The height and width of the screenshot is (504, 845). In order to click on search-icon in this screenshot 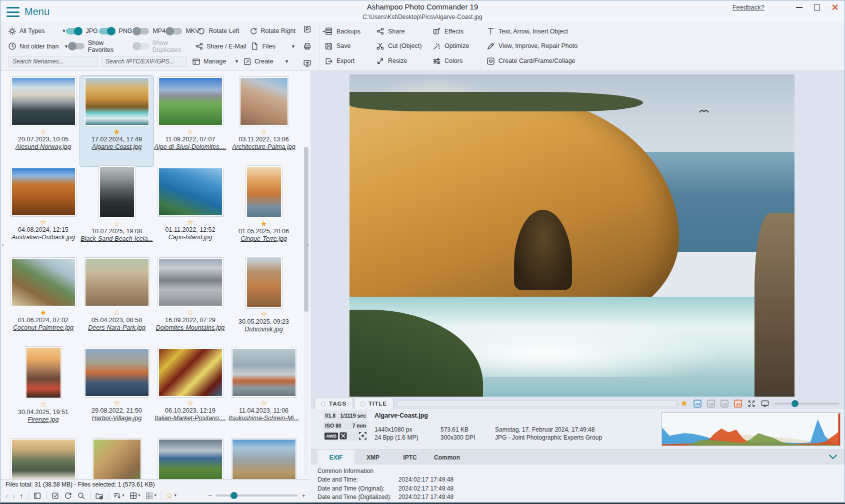, I will do `click(81, 496)`.